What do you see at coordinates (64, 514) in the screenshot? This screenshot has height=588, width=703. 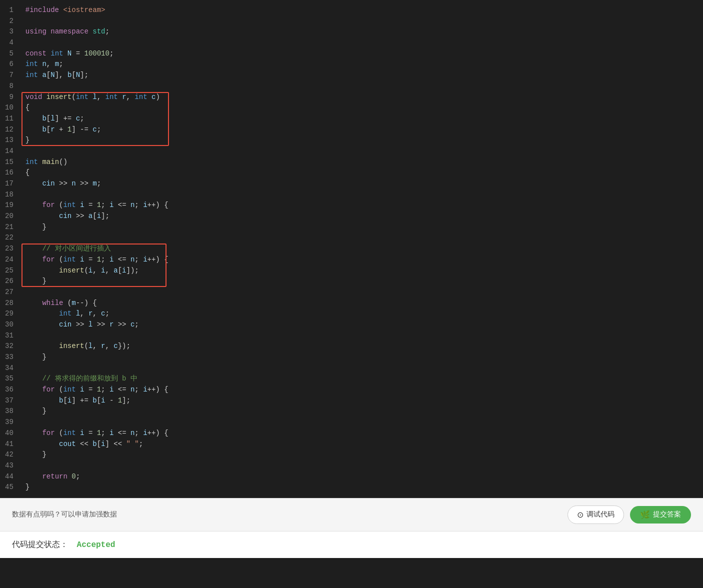 I see `hint-section: 数据有点弱吗？可以申请加强数据` at bounding box center [64, 514].